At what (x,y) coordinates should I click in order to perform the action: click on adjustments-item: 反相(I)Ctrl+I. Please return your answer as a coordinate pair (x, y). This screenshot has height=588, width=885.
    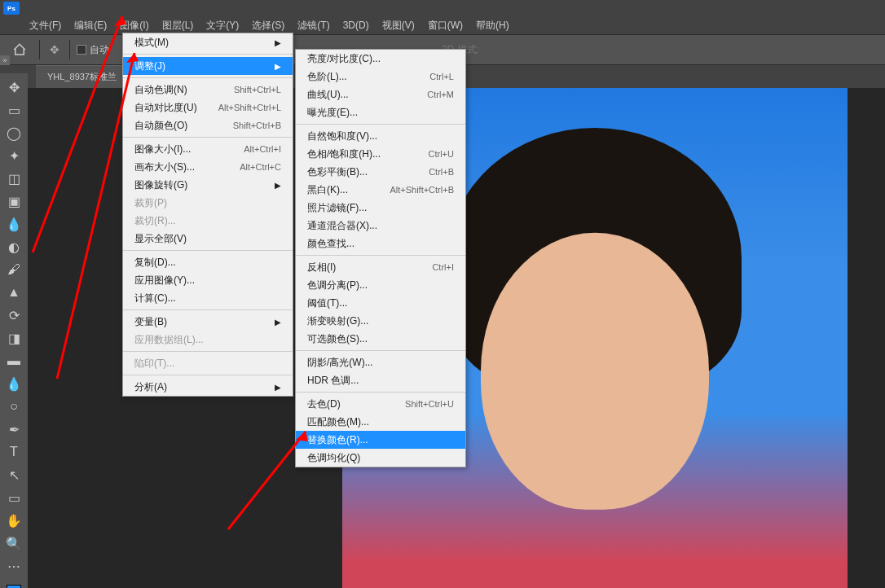
    Looking at the image, I should click on (381, 267).